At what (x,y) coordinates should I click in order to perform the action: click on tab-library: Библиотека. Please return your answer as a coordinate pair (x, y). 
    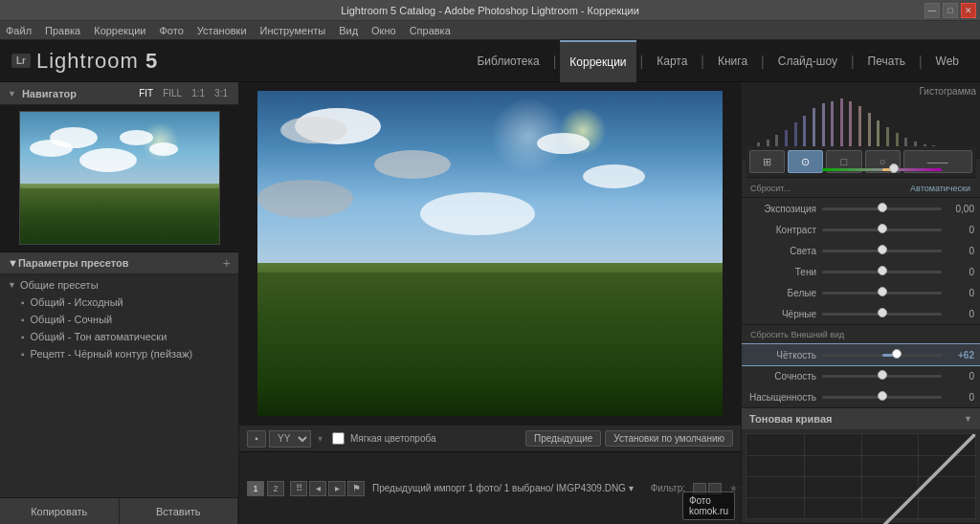
    Looking at the image, I should click on (507, 61).